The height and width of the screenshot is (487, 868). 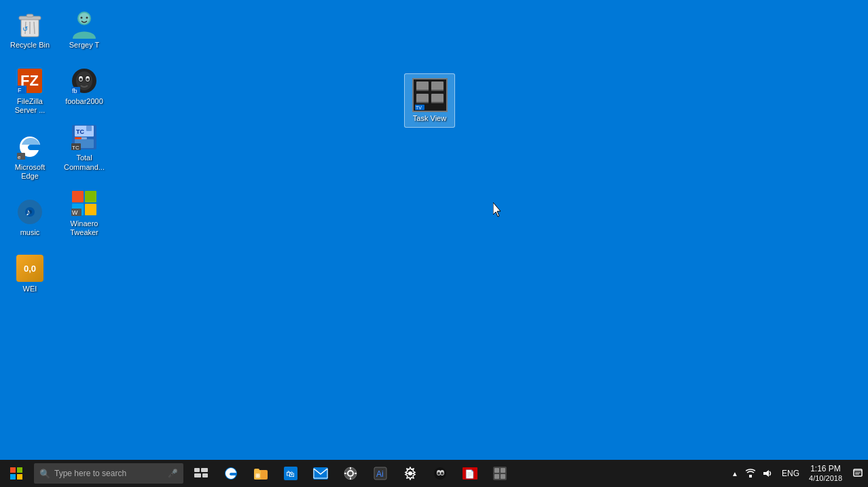 What do you see at coordinates (84, 147) in the screenshot?
I see `total-commander-icon: TC TC Total Command...` at bounding box center [84, 147].